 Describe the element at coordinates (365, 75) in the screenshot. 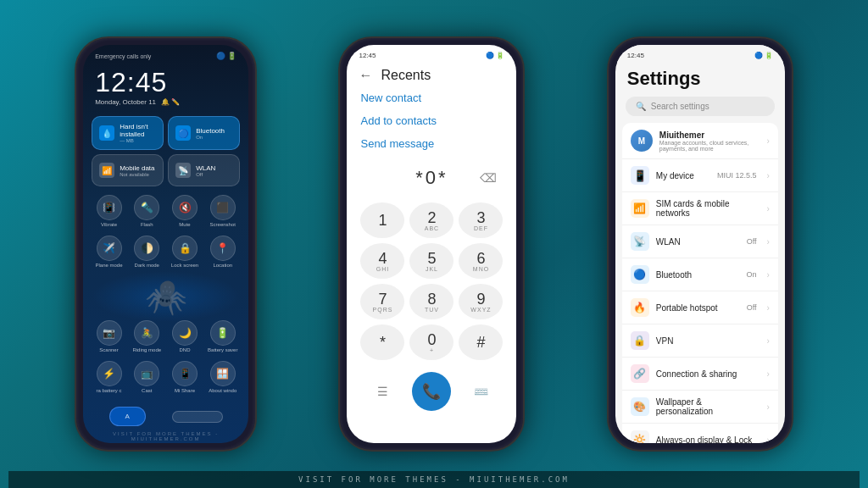

I see `dialer-back-button: ←` at that location.